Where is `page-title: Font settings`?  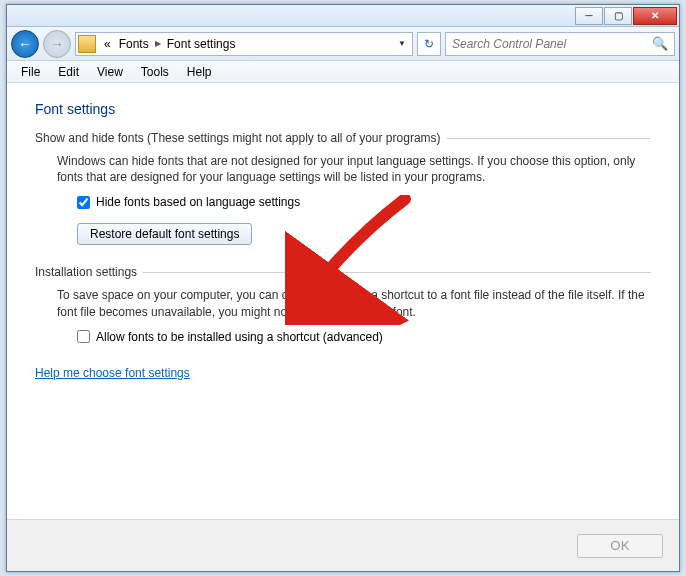 page-title: Font settings is located at coordinates (343, 109).